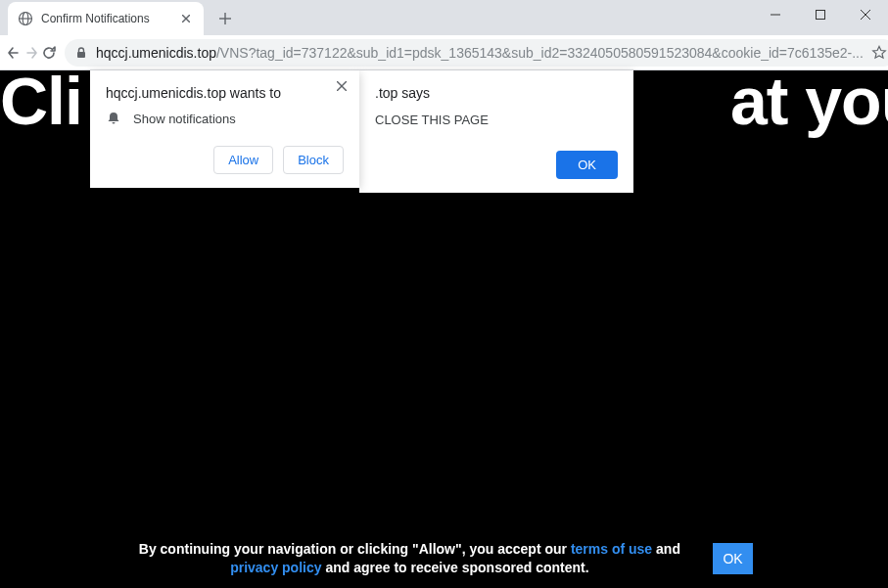  I want to click on reload-icon, so click(49, 53).